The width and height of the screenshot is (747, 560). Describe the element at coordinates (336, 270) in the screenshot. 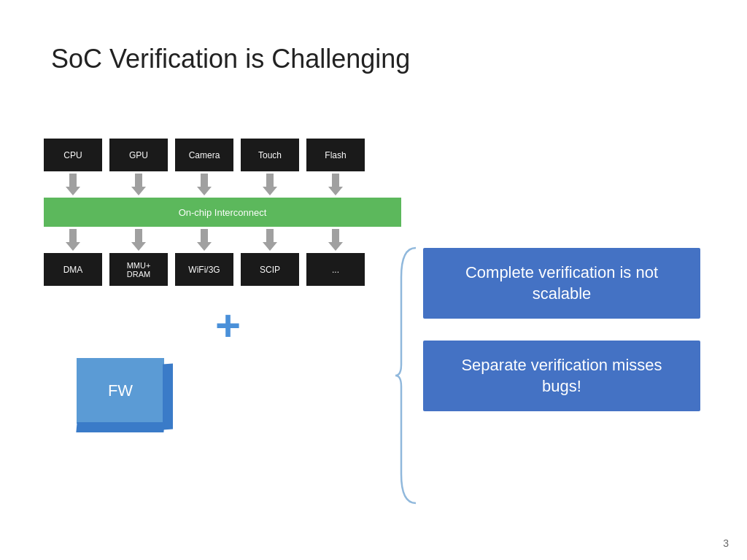

I see `block-ellipsis: ...` at that location.